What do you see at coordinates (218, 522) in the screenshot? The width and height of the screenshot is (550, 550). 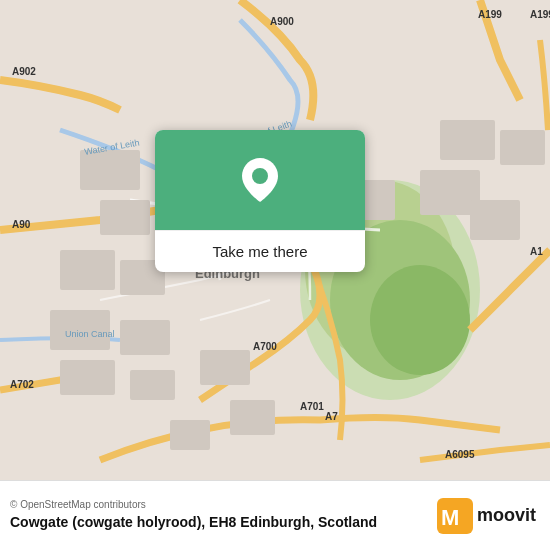 I see `location-name: Cowgate (cowgate holyrood), EH8 Edinburg…` at bounding box center [218, 522].